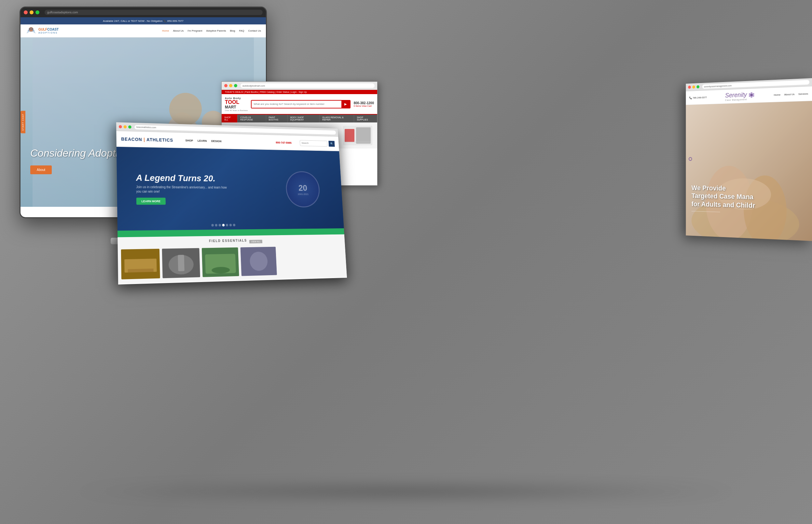 The height and width of the screenshot is (524, 812). I want to click on gc-nav-faq: FAQ, so click(241, 31).